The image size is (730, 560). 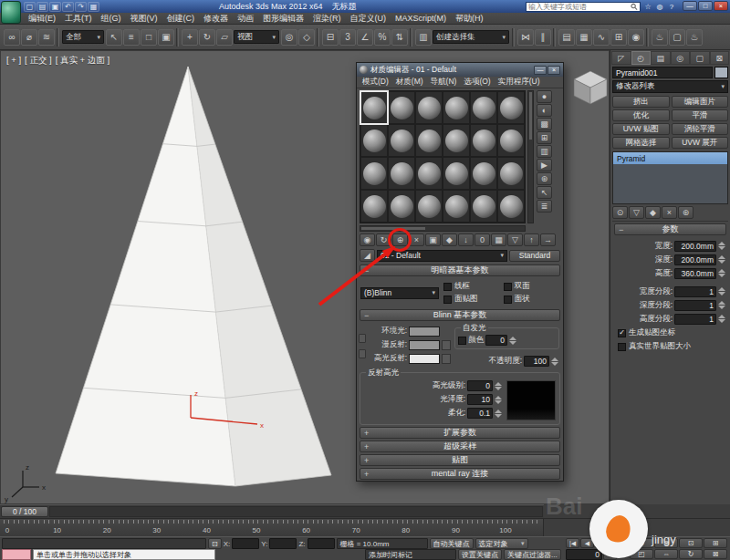 What do you see at coordinates (12, 37) in the screenshot?
I see `select-and-link-icon: ∞` at bounding box center [12, 37].